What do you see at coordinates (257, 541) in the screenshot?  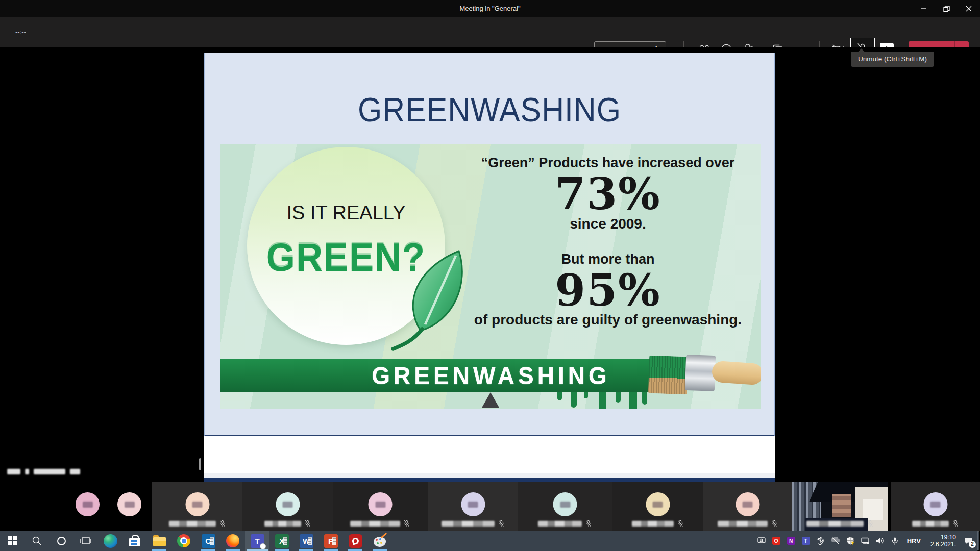 I see `teams-icon: T` at bounding box center [257, 541].